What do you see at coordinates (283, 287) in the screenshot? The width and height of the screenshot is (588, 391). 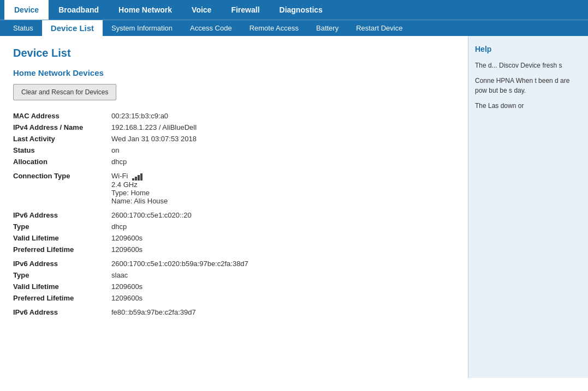 I see `valid-lifetime-value-2: 1209600s` at bounding box center [283, 287].